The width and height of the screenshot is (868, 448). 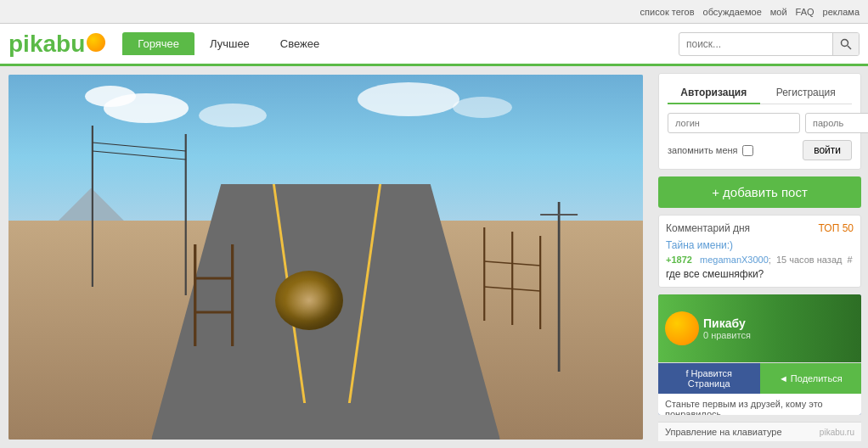 I want to click on pikabu-ru-label: pikabu.ru, so click(x=837, y=433).